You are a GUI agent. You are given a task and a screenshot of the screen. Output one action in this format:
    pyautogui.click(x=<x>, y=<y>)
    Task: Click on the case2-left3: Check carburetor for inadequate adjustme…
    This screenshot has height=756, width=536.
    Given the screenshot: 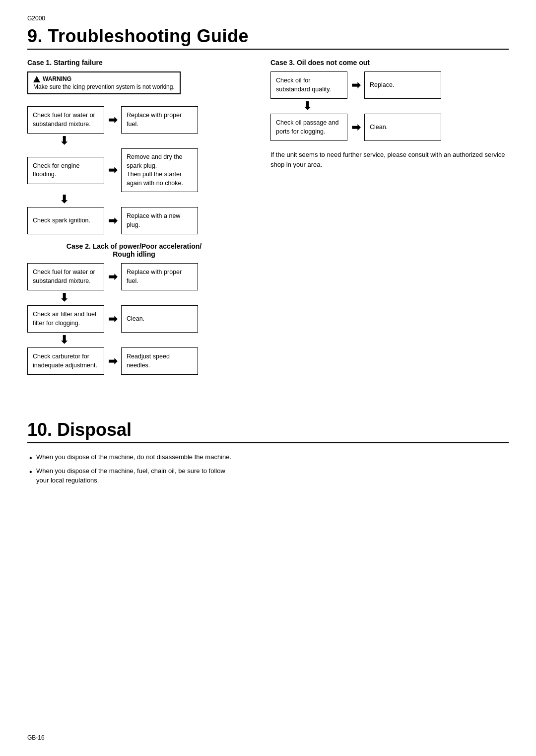 What is the action you would take?
    pyautogui.click(x=66, y=361)
    